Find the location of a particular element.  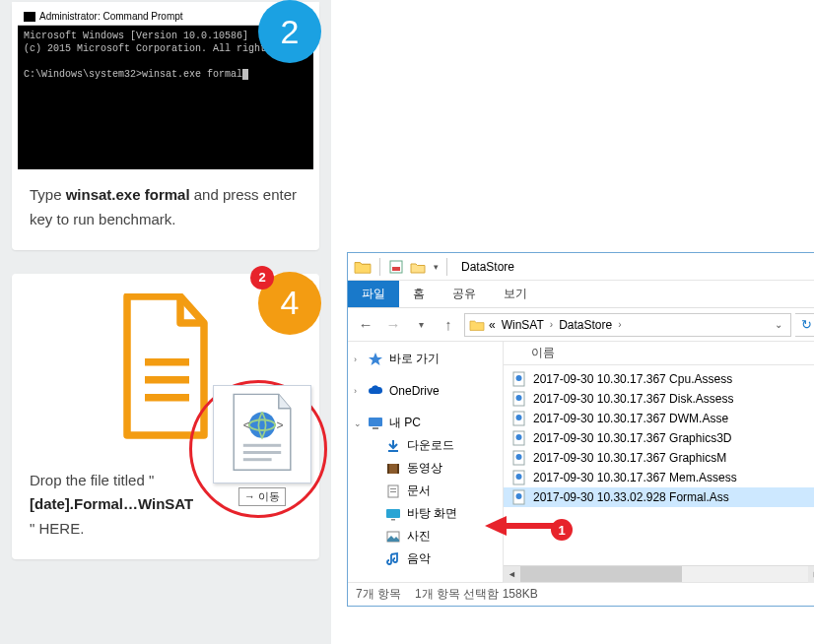

dragged-file-thumb: < > is located at coordinates (262, 434).